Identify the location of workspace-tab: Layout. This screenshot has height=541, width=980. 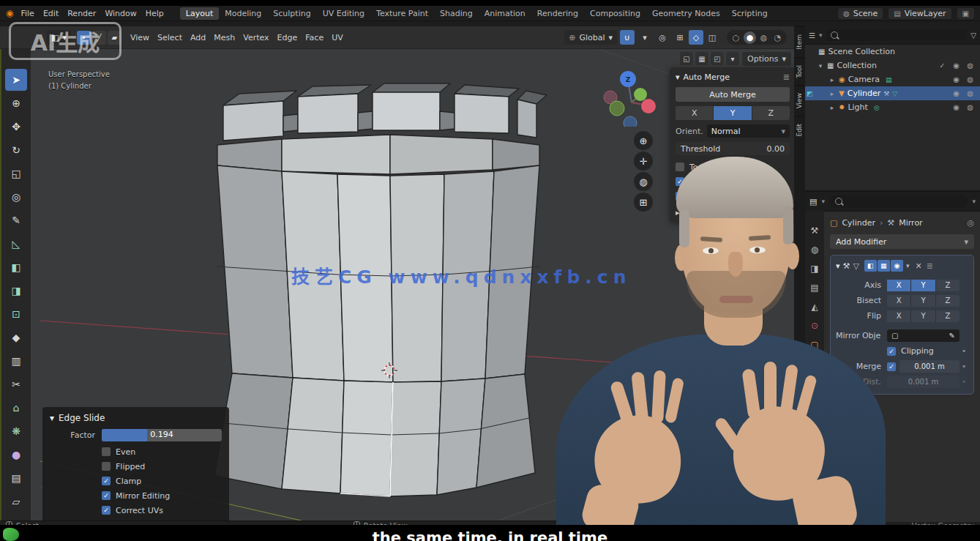
(199, 13).